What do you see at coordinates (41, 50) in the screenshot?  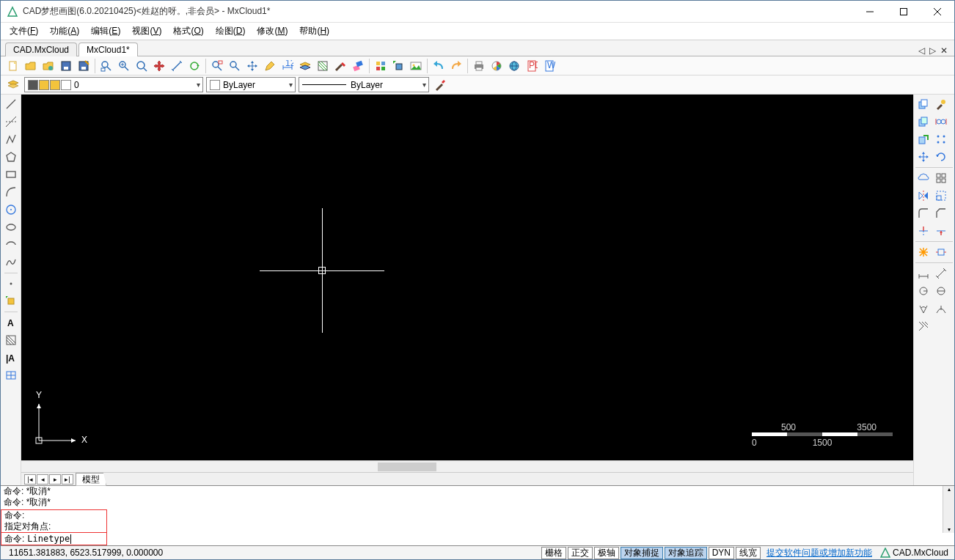 I see `doc-tab: CAD.MxCloud` at bounding box center [41, 50].